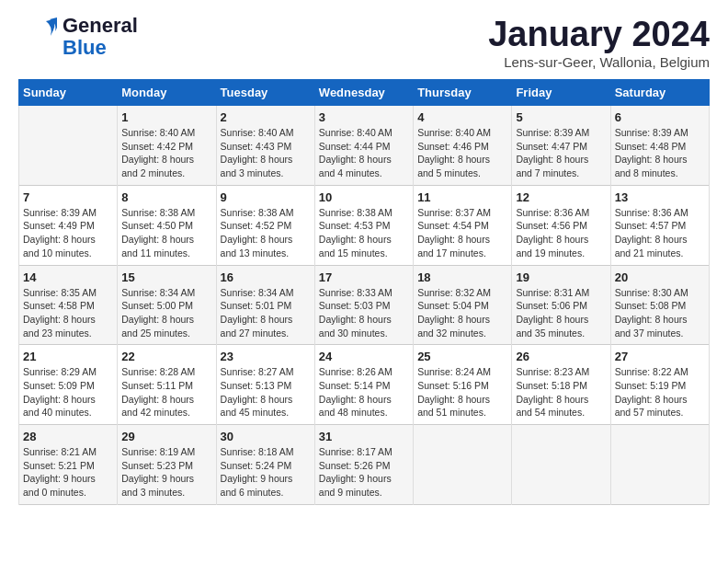  Describe the element at coordinates (652, 233) in the screenshot. I see `day-info: Sunrise: 8:36 AMSunset: 4:57 PMDaylight:…` at that location.